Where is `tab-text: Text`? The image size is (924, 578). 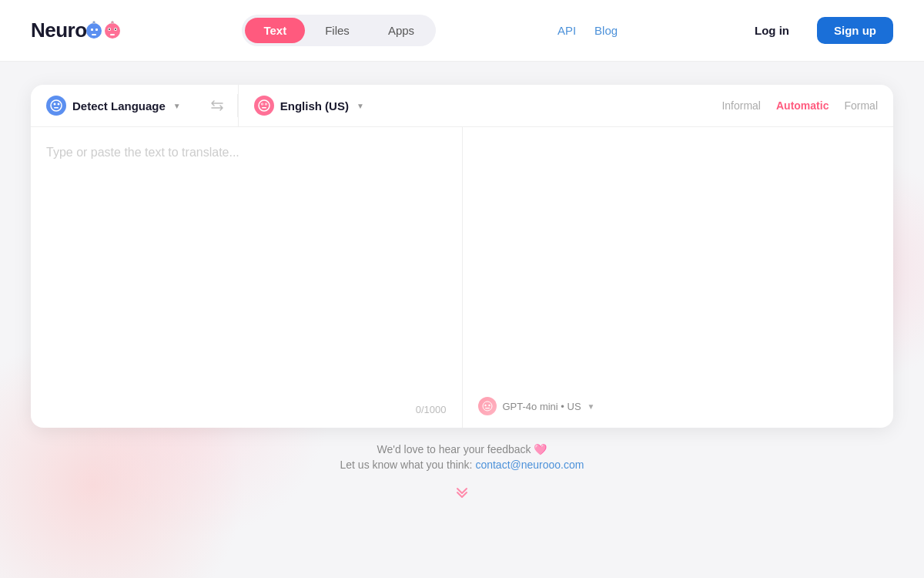 tab-text: Text is located at coordinates (275, 31).